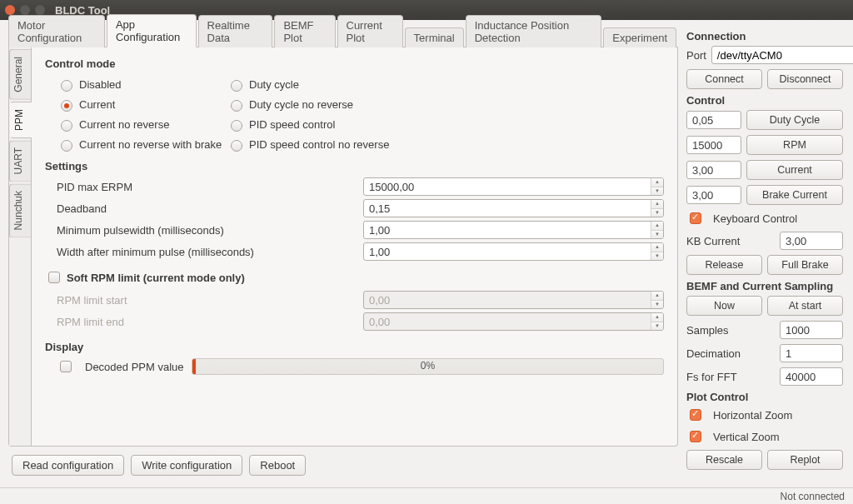 This screenshot has width=853, height=504. What do you see at coordinates (156, 278) in the screenshot?
I see `soft-rpm-label: Soft RPM limit (current mode only)` at bounding box center [156, 278].